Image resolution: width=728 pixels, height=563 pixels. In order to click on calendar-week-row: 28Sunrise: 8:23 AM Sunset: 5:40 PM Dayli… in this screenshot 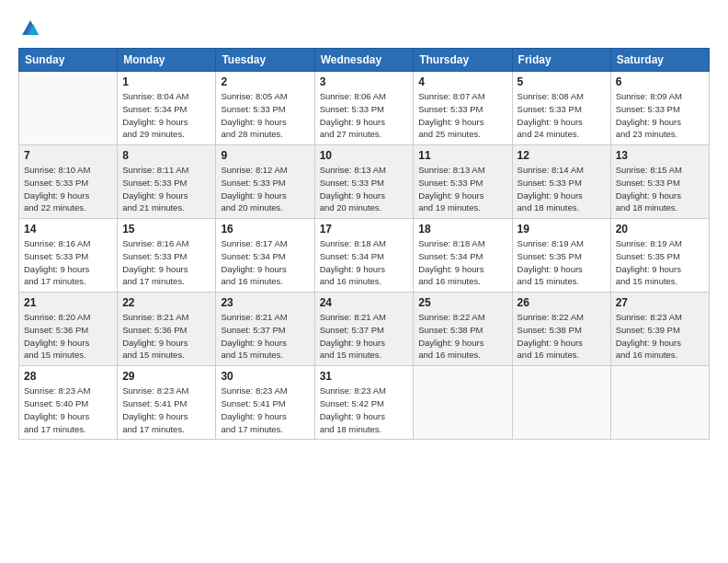, I will do `click(364, 403)`.